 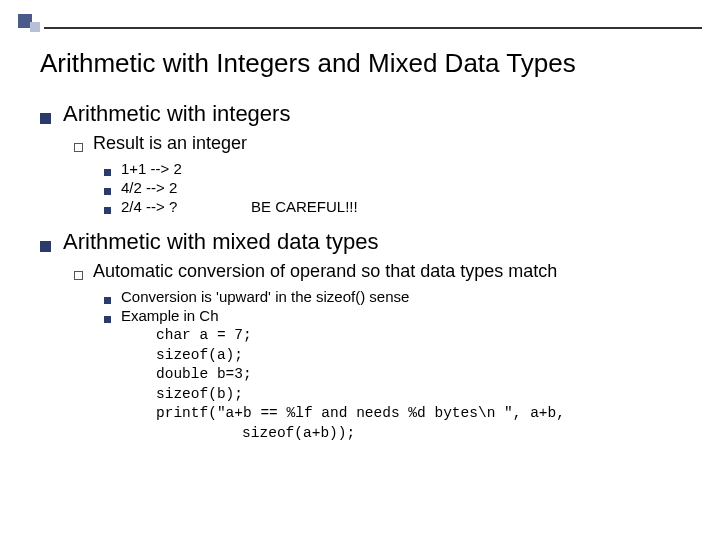 What do you see at coordinates (170, 316) in the screenshot?
I see `point-text: Example in Ch` at bounding box center [170, 316].